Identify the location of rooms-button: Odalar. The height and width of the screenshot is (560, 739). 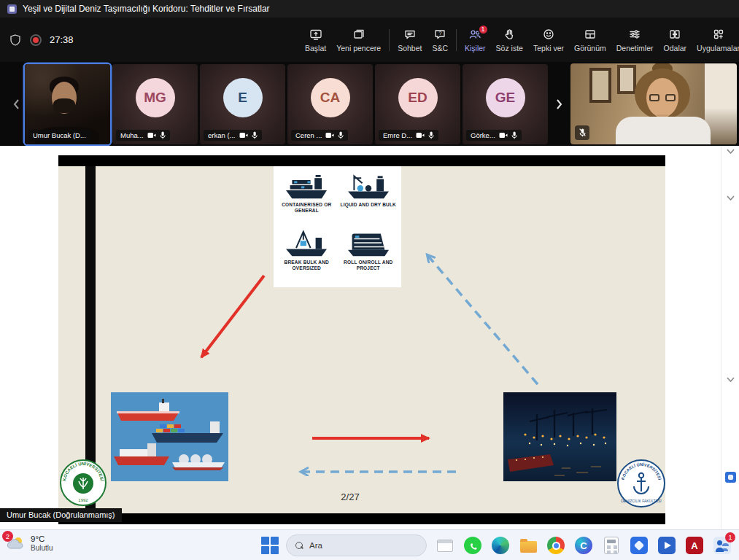
(676, 40).